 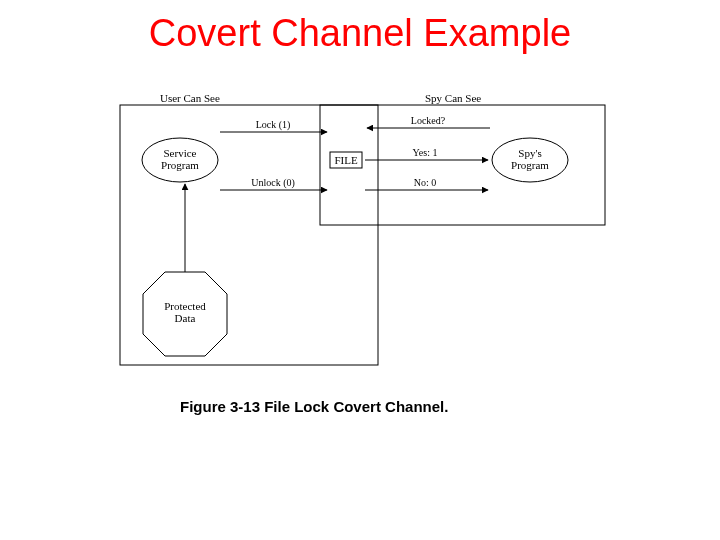 I want to click on no-label: No: 0, so click(x=426, y=182).